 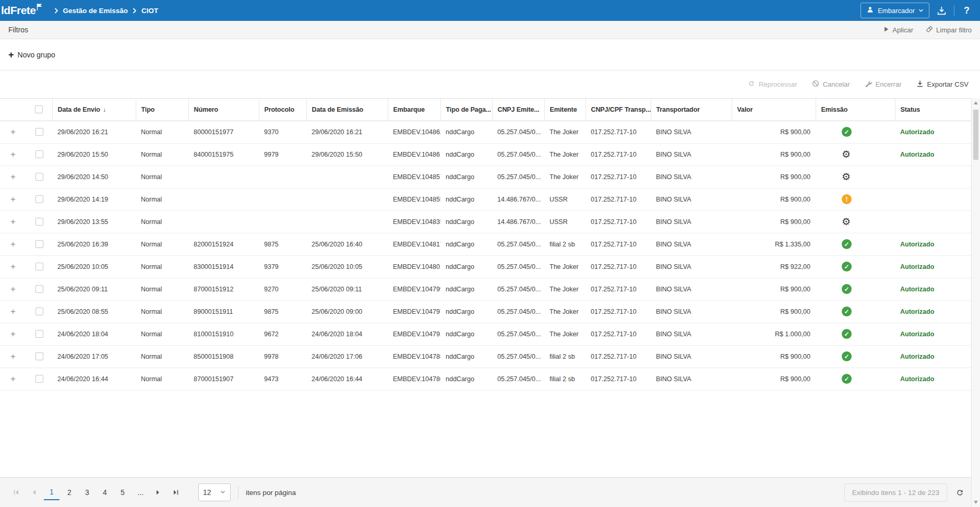 I want to click on cell-emissao: ✓, so click(x=855, y=356).